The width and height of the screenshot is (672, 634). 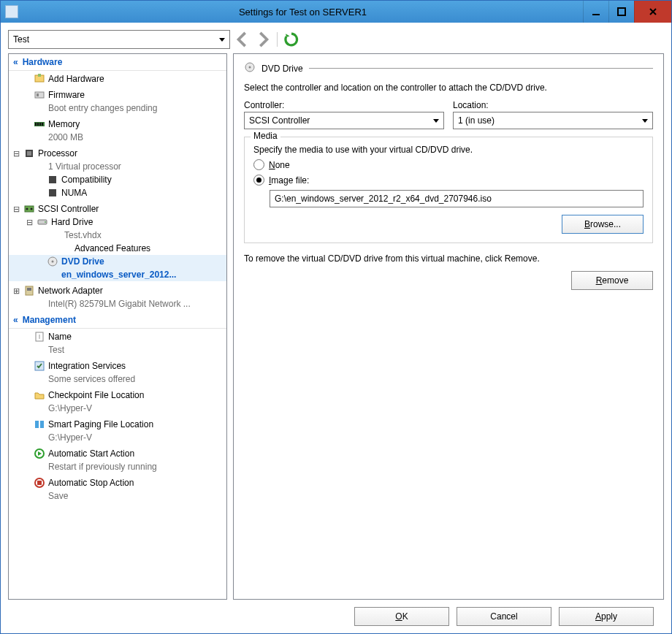 I want to click on tree-hard-drive: ⊟ Hard Drive, so click(x=118, y=222).